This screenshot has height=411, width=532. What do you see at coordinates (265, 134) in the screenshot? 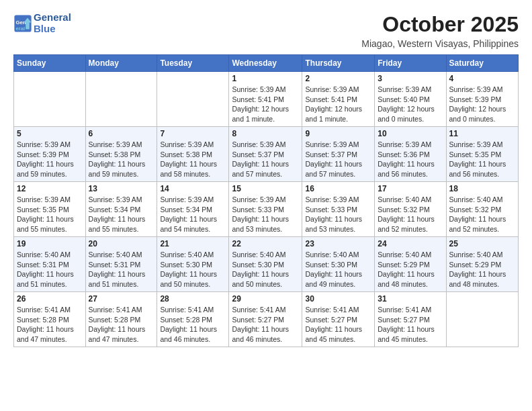
I see `day-number: 8` at bounding box center [265, 134].